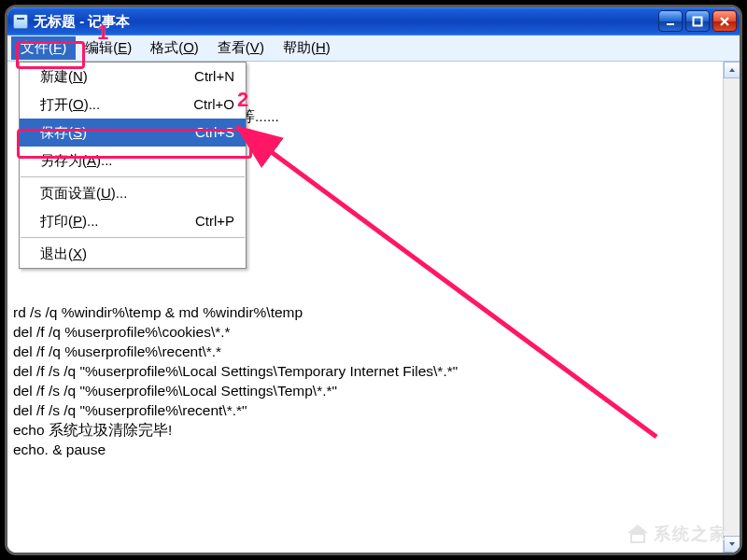 This screenshot has height=560, width=747. I want to click on scroll-up-button, so click(732, 70).